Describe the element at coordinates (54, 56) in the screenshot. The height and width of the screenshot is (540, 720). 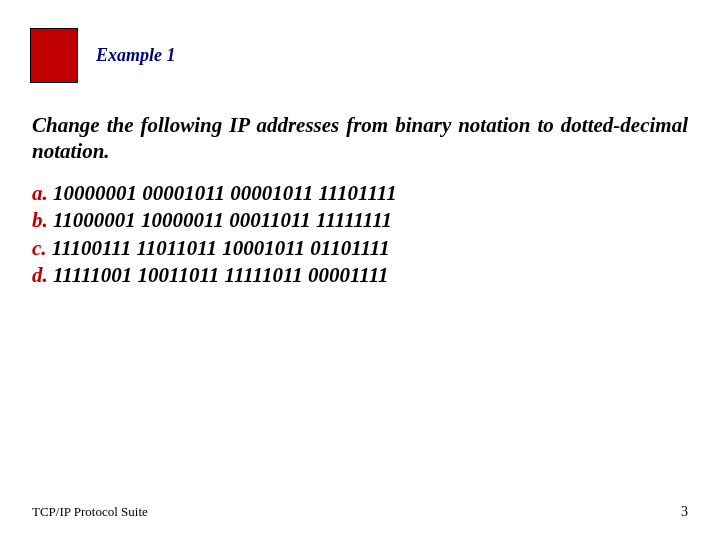
I see `accent-box` at that location.